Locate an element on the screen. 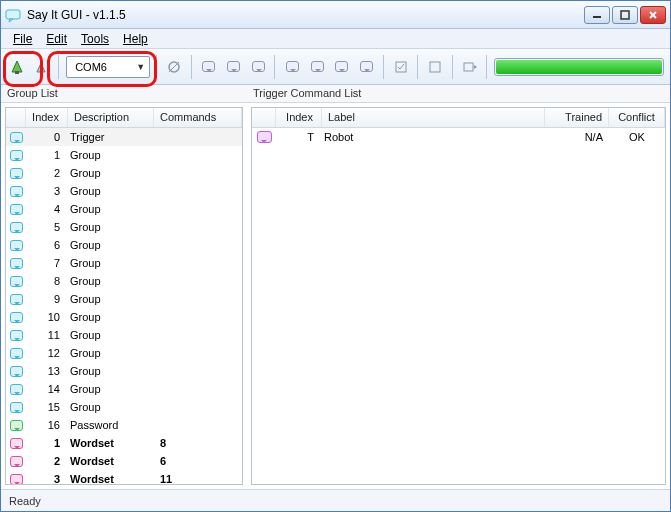  col-trained: Trained is located at coordinates (577, 118).